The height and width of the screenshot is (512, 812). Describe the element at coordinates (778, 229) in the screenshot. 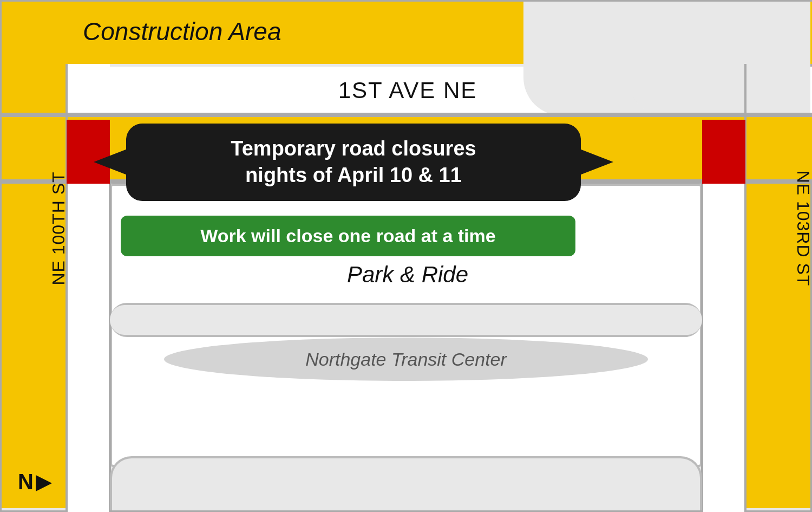

I see `label-ne103rd-st: NE 103RD ST` at that location.